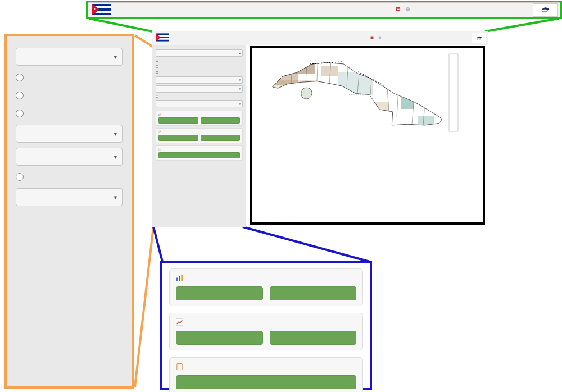 The width and height of the screenshot is (562, 392). Describe the element at coordinates (324, 10) in the screenshot. I see `top-banner: ”` at that location.